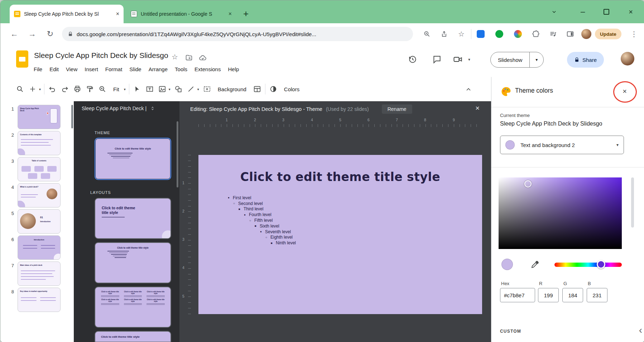  Describe the element at coordinates (461, 34) in the screenshot. I see `bookmark-star-icon: ☆` at that location.